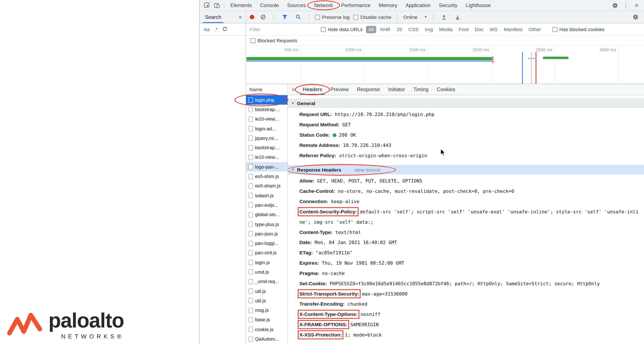 The width and height of the screenshot is (644, 344). I want to click on disable-cache-checkbox: Disable cache, so click(372, 17).